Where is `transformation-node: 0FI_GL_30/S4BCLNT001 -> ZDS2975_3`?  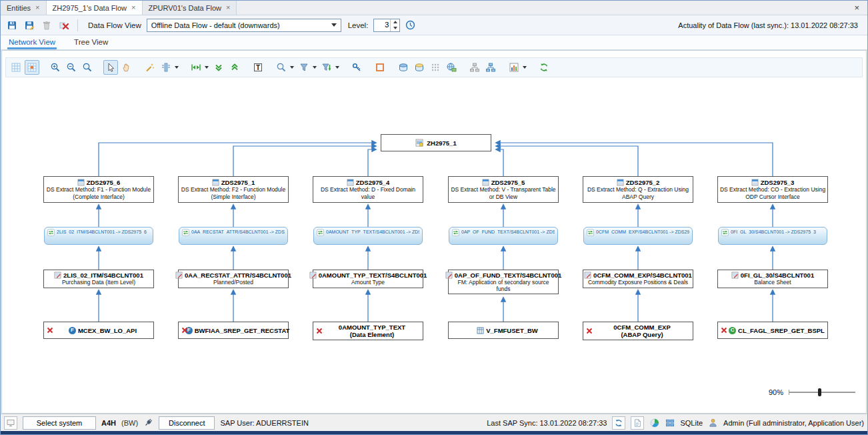
transformation-node: 0FI_GL_30/S4BCLNT001 -> ZDS2975_3 is located at coordinates (773, 236).